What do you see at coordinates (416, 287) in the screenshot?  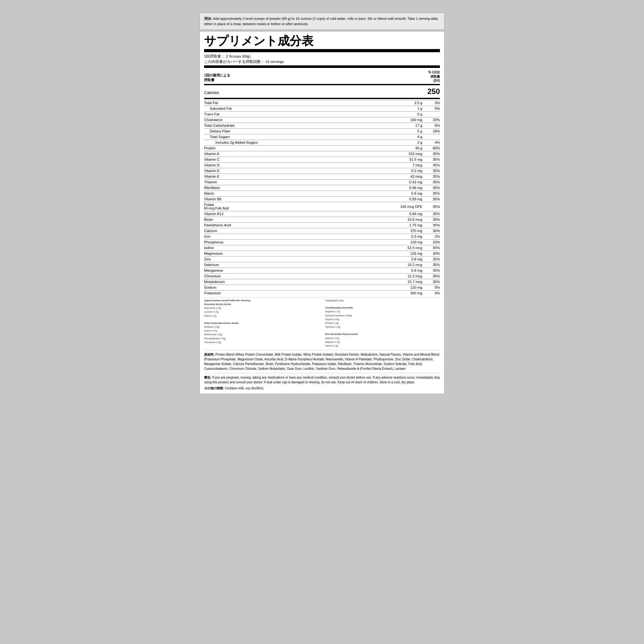 I see `nutrient-amount: 110 mg` at bounding box center [416, 287].